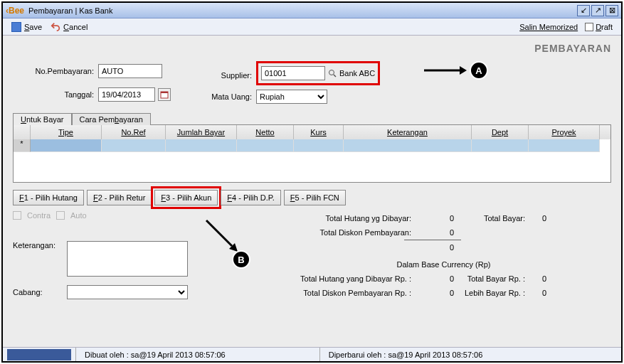  What do you see at coordinates (228, 97) in the screenshot?
I see `matauang-label: Mata Uang:` at bounding box center [228, 97].